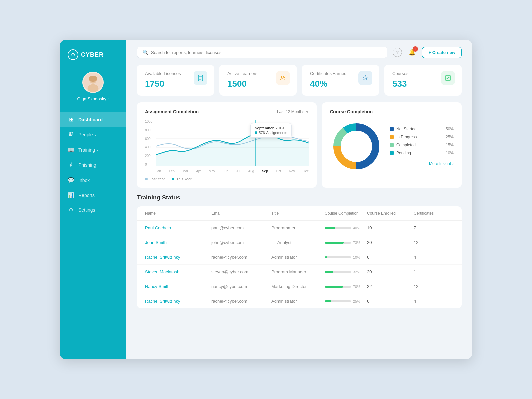  Describe the element at coordinates (397, 52) in the screenshot. I see `help-button: ?` at that location.